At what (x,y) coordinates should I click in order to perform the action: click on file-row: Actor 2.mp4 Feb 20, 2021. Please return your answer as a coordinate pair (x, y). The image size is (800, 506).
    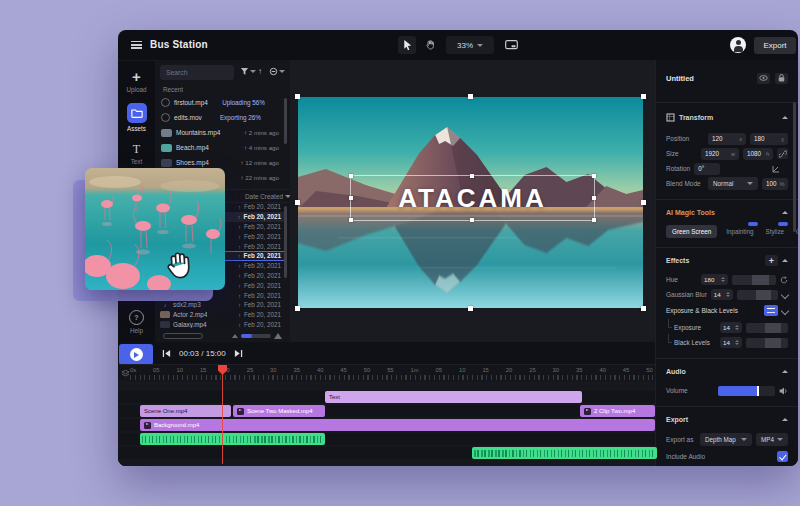
    Looking at the image, I should click on (220, 315).